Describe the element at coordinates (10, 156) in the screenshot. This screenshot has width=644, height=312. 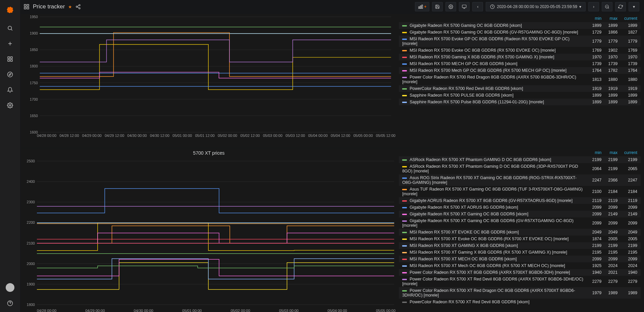
I see `nav-sidebar` at that location.